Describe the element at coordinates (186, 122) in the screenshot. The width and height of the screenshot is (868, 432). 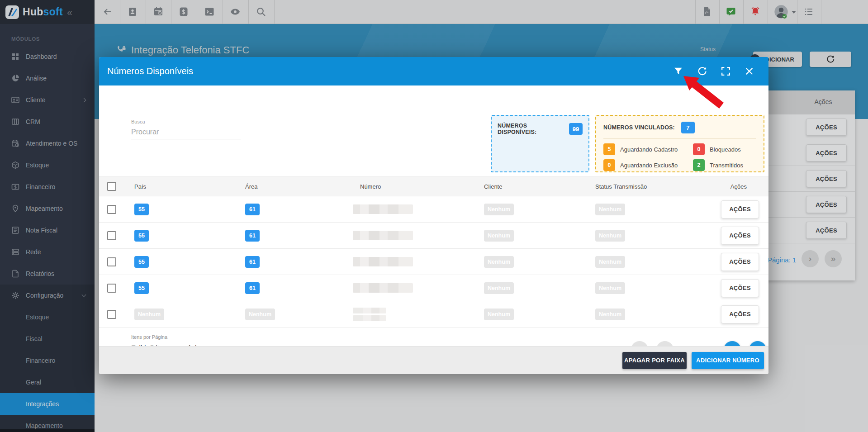
I see `search-label: Busca` at that location.